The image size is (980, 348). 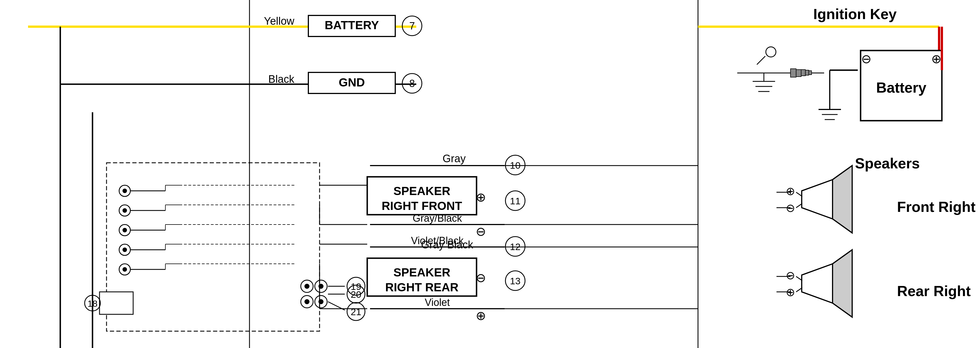 What do you see at coordinates (438, 218) in the screenshot?
I see `gray-black-label: Gray/Black` at bounding box center [438, 218].